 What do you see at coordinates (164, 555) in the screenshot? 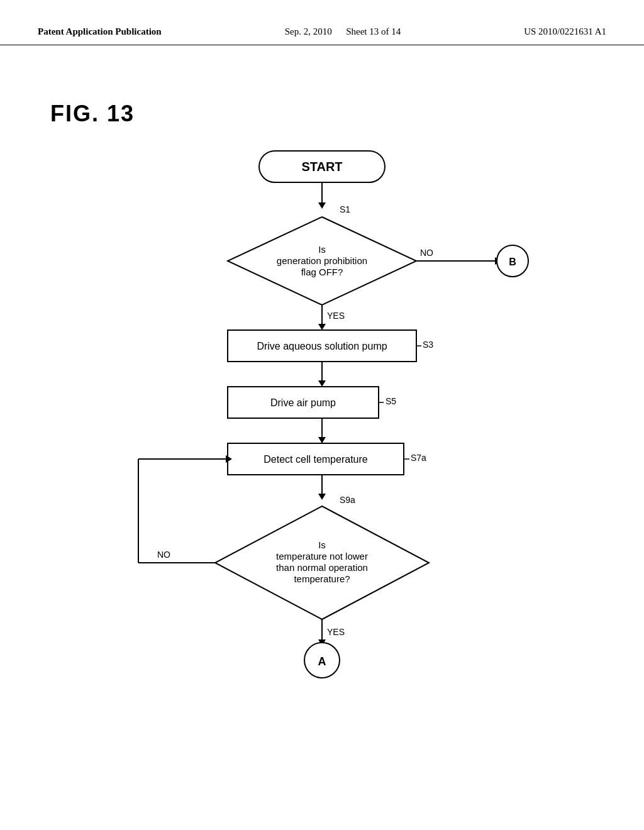
I see `s9a-no-label: NO` at bounding box center [164, 555].